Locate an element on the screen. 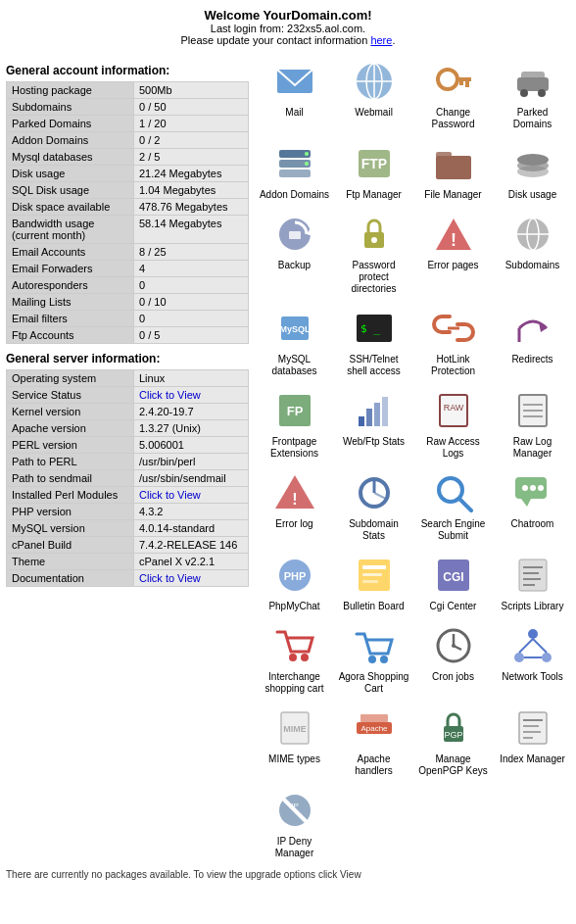 The image size is (576, 924). icon-mysql-db: MySQLMySQL databases is located at coordinates (294, 341).